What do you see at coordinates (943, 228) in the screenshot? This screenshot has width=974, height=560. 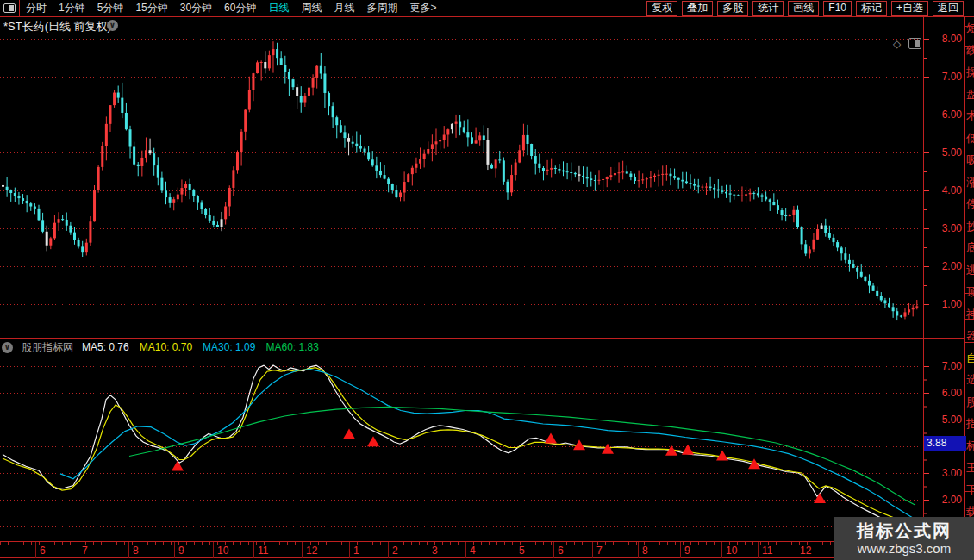 I see `main-y-label: 3.00` at bounding box center [943, 228].